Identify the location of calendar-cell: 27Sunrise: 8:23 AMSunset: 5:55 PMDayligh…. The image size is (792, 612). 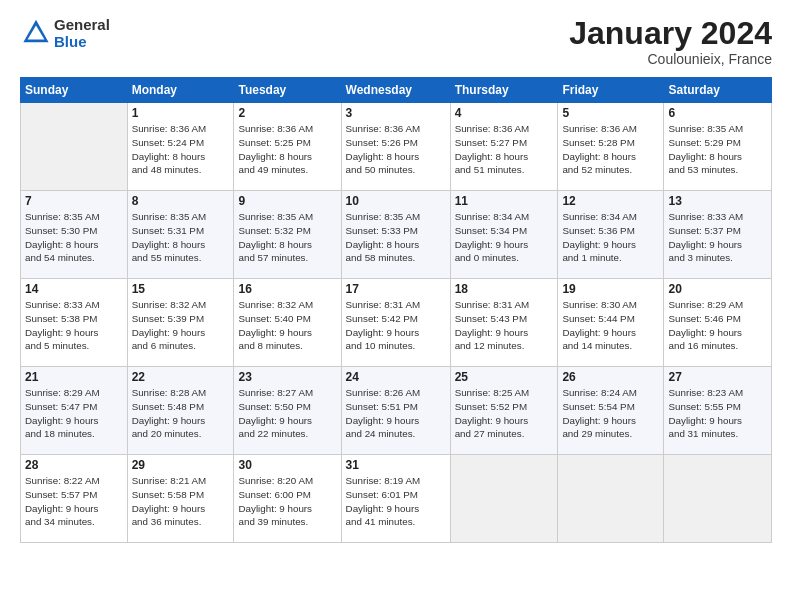
(718, 411).